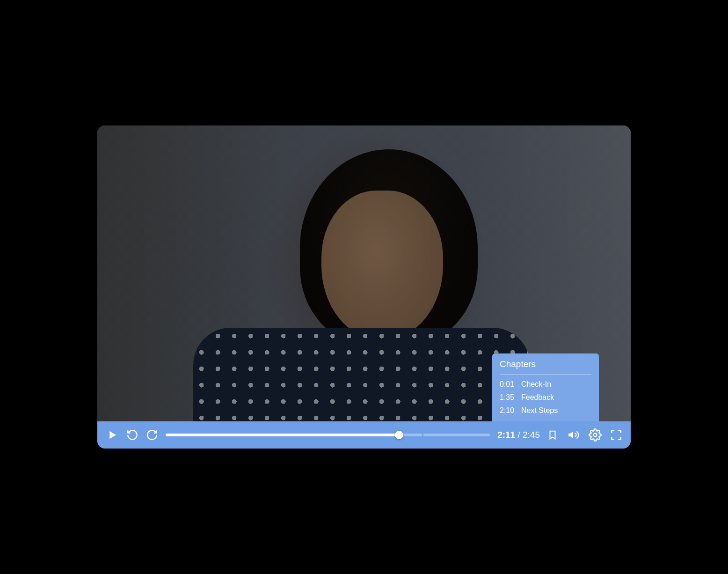 The width and height of the screenshot is (728, 574). What do you see at coordinates (553, 435) in the screenshot?
I see `bookmark-icon` at bounding box center [553, 435].